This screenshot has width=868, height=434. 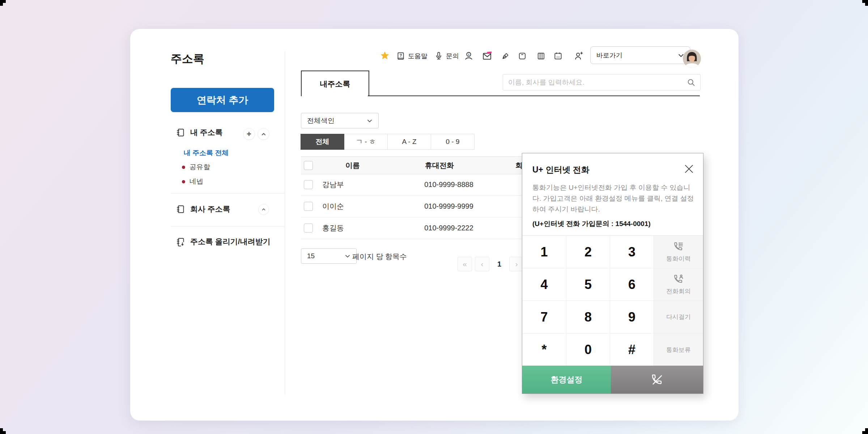 What do you see at coordinates (561, 170) in the screenshot?
I see `dialog-title: U+ 인터넷 전화` at bounding box center [561, 170].